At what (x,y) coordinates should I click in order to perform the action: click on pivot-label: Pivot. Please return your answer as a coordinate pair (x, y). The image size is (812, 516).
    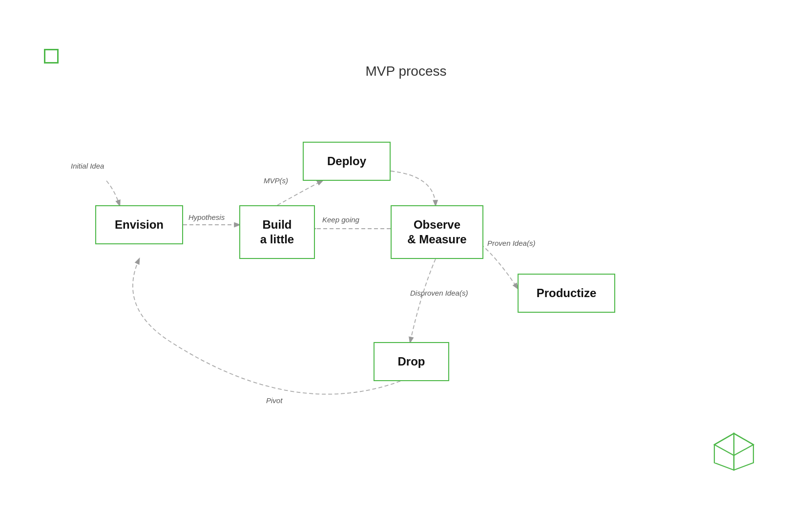
    Looking at the image, I should click on (274, 401).